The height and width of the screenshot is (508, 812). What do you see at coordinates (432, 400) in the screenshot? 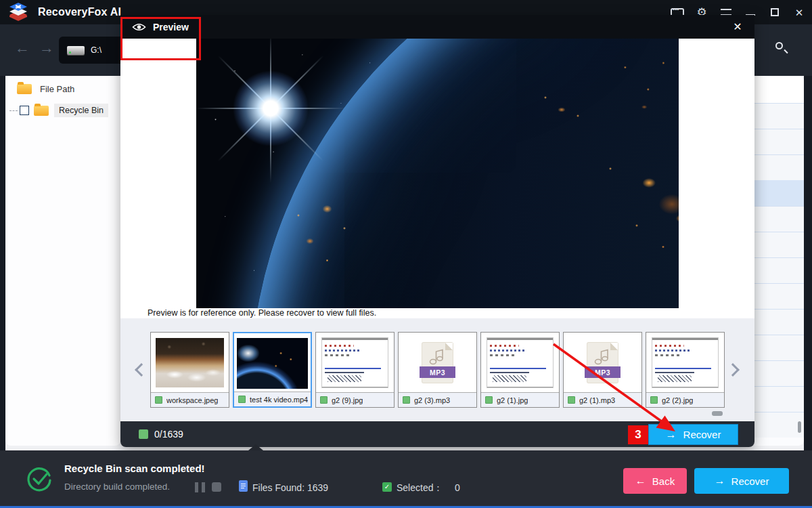
I see `file-name: g2 (3).mp3` at bounding box center [432, 400].